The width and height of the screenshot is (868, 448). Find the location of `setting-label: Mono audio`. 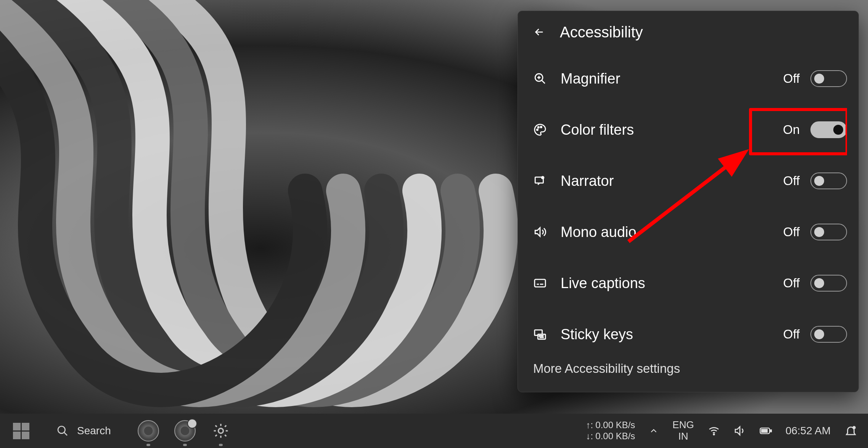

setting-label: Mono audio is located at coordinates (672, 232).